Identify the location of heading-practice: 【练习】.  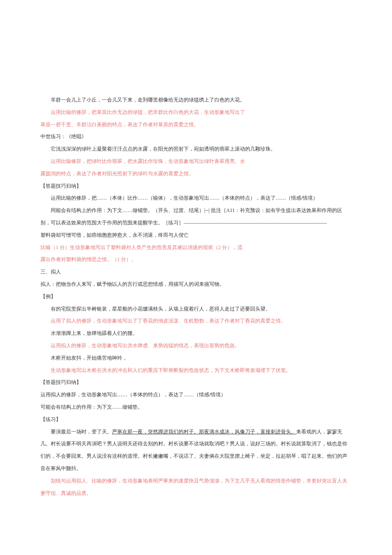
(196, 420).